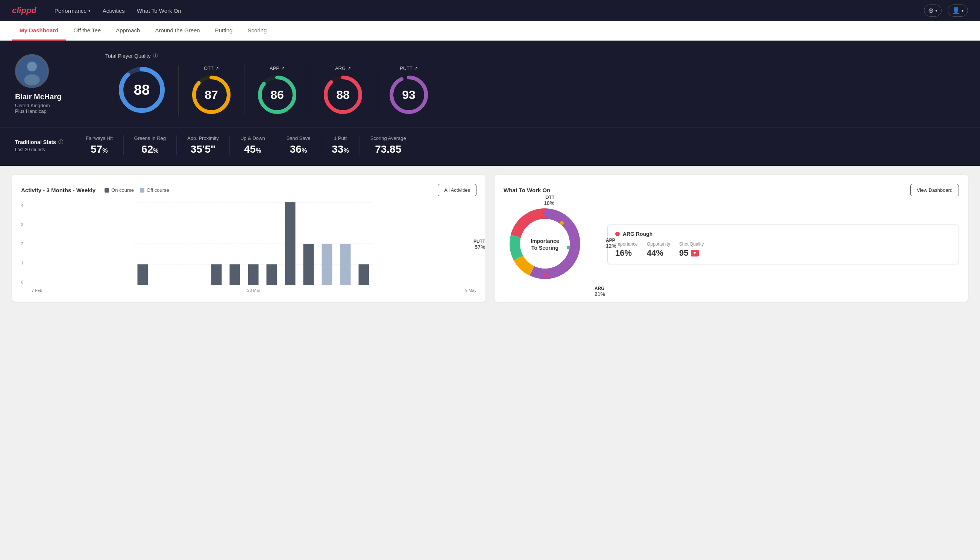 This screenshot has height=560, width=980. Describe the element at coordinates (90, 11) in the screenshot. I see `chevron-down-icon: ▾` at that location.